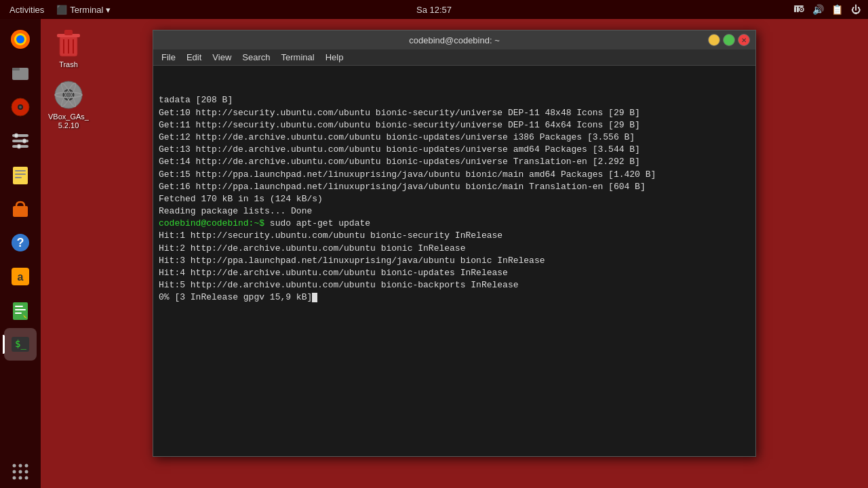 This screenshot has height=488, width=868. I want to click on taskbar-item-files, so click(20, 73).